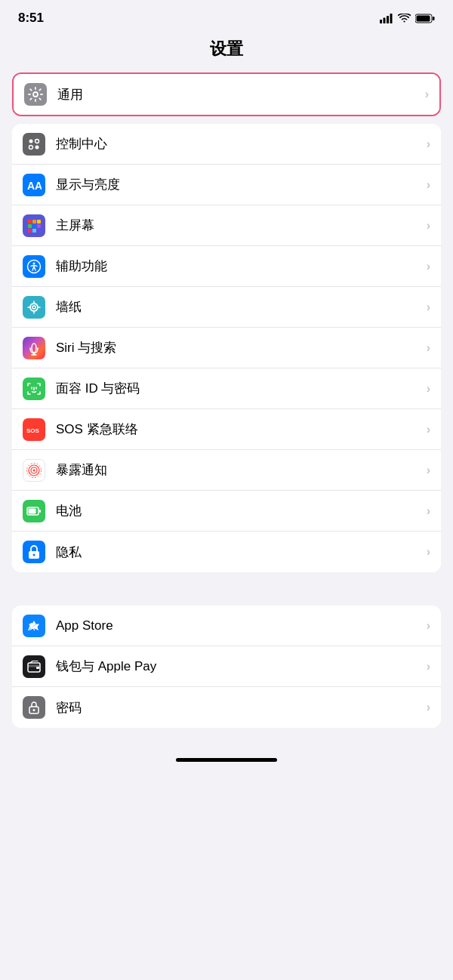 This screenshot has height=980, width=453. Describe the element at coordinates (33, 430) in the screenshot. I see `svg-text: SOS` at that location.